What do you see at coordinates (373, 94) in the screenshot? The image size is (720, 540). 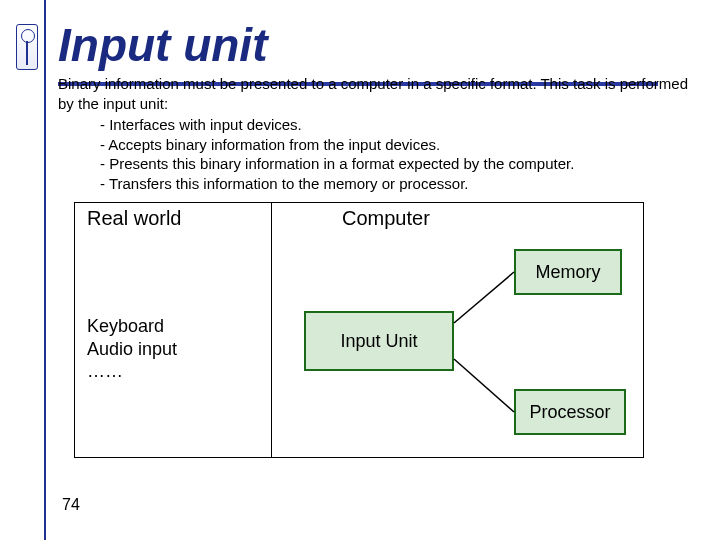 I see `lead-text: Binary information must be presented to …` at bounding box center [373, 94].